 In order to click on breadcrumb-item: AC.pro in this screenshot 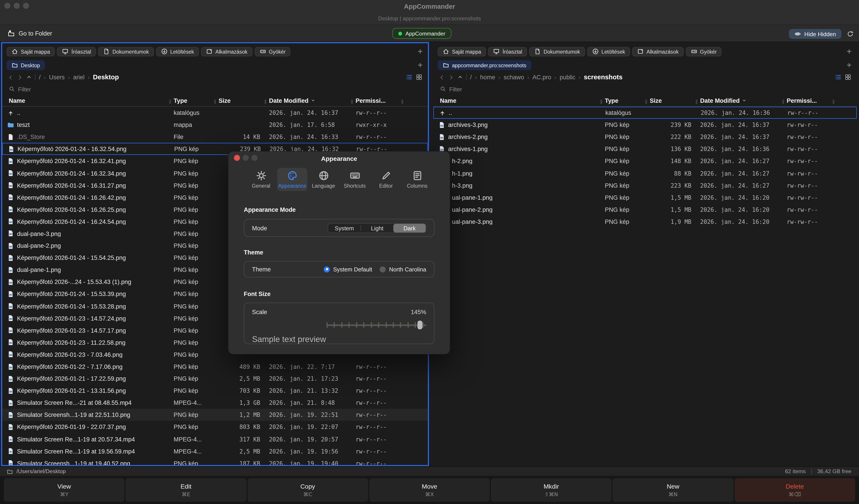, I will do `click(542, 77)`.